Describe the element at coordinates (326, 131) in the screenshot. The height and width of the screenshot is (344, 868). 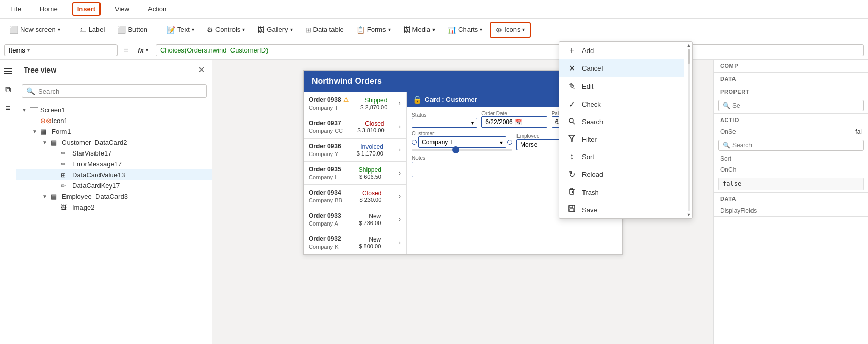
I see `order-company: Company CC` at that location.